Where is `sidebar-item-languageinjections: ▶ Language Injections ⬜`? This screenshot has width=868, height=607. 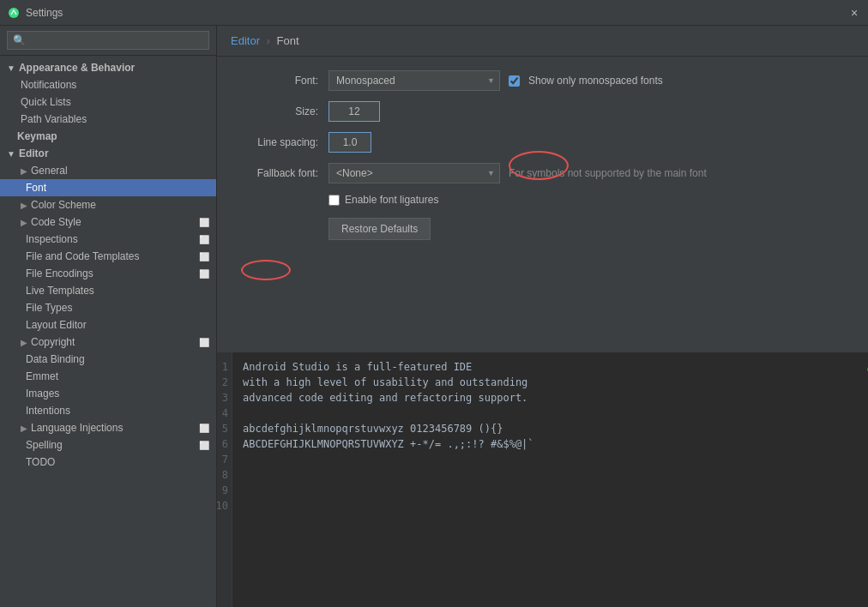 sidebar-item-languageinjections: ▶ Language Injections ⬜ is located at coordinates (108, 428).